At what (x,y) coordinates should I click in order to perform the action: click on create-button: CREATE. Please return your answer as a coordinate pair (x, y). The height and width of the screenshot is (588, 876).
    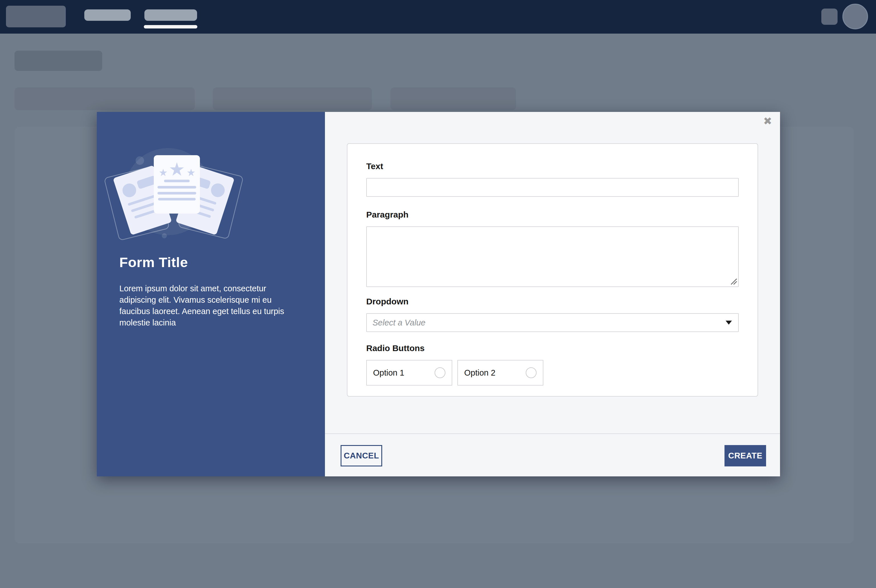
    Looking at the image, I should click on (746, 456).